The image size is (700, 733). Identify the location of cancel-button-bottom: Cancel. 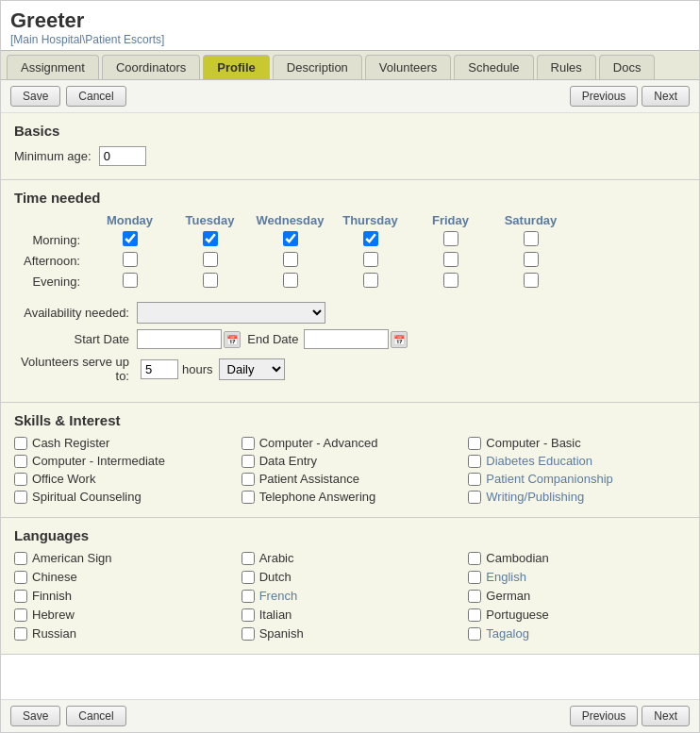
(96, 716).